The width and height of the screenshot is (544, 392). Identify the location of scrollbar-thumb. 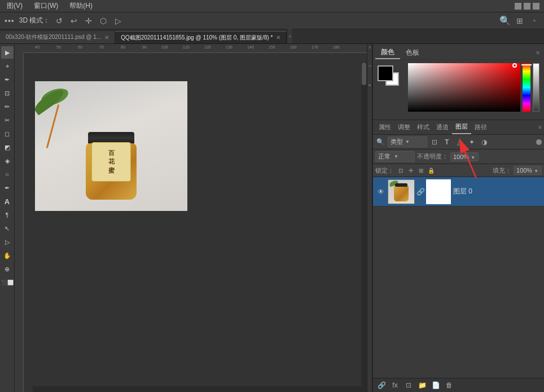
(364, 74).